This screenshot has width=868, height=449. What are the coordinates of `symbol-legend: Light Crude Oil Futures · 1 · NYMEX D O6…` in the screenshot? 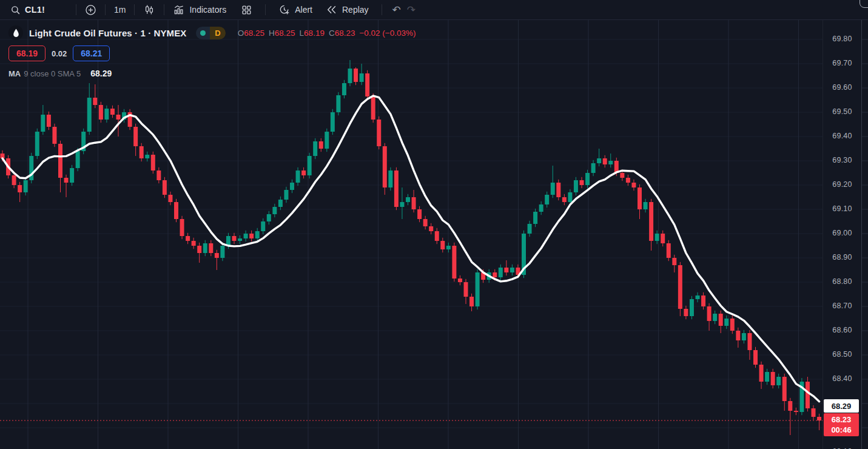 It's located at (212, 33).